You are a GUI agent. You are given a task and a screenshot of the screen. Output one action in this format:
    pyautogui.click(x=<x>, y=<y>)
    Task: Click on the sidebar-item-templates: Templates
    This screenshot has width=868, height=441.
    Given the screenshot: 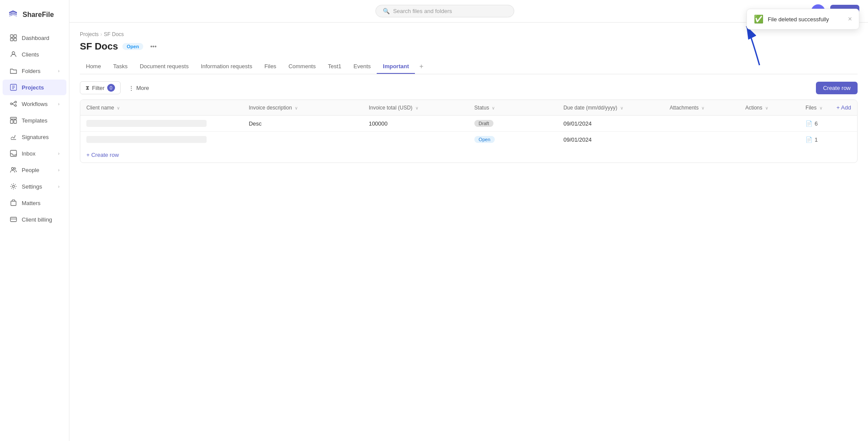 What is the action you would take?
    pyautogui.click(x=35, y=120)
    